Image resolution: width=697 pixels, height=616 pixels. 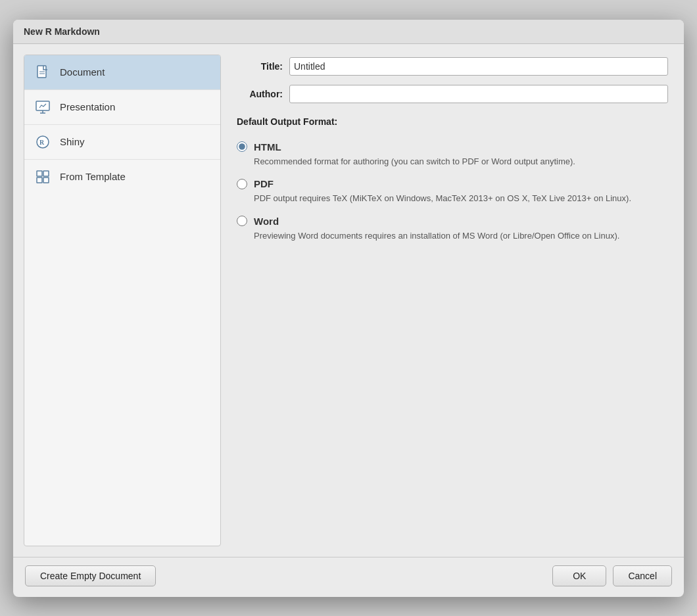 What do you see at coordinates (264, 184) in the screenshot?
I see `pdf-radio-label: PDF` at bounding box center [264, 184].